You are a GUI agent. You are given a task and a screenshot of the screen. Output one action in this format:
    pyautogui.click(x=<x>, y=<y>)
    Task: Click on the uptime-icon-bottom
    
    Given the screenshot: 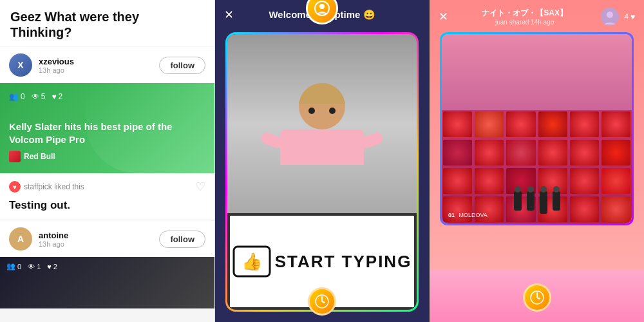 What is the action you would take?
    pyautogui.click(x=322, y=301)
    